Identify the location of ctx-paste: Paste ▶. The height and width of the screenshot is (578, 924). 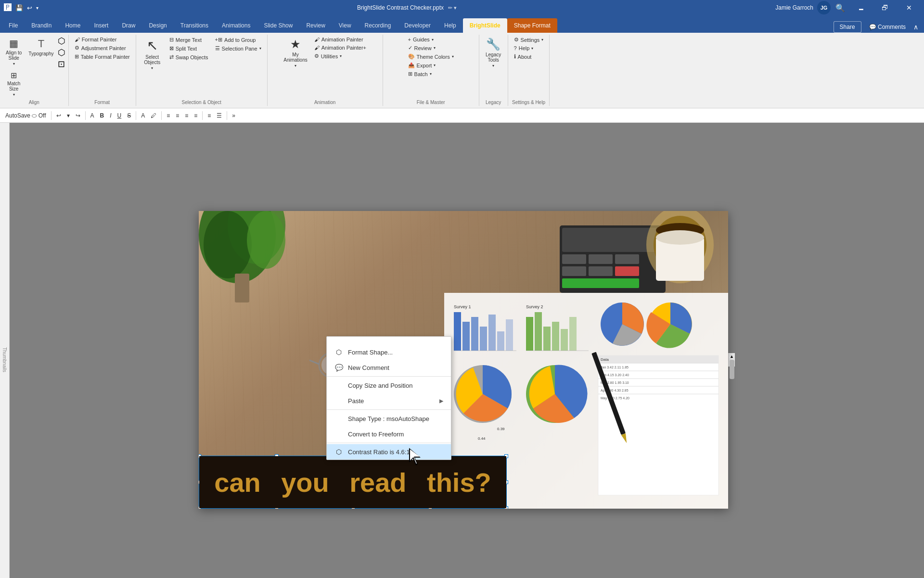
(389, 401).